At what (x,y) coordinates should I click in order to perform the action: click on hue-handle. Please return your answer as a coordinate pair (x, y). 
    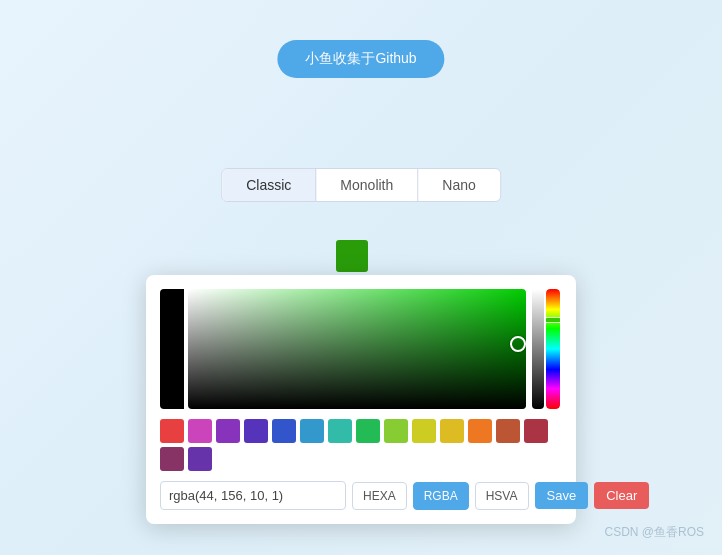
    Looking at the image, I should click on (553, 320).